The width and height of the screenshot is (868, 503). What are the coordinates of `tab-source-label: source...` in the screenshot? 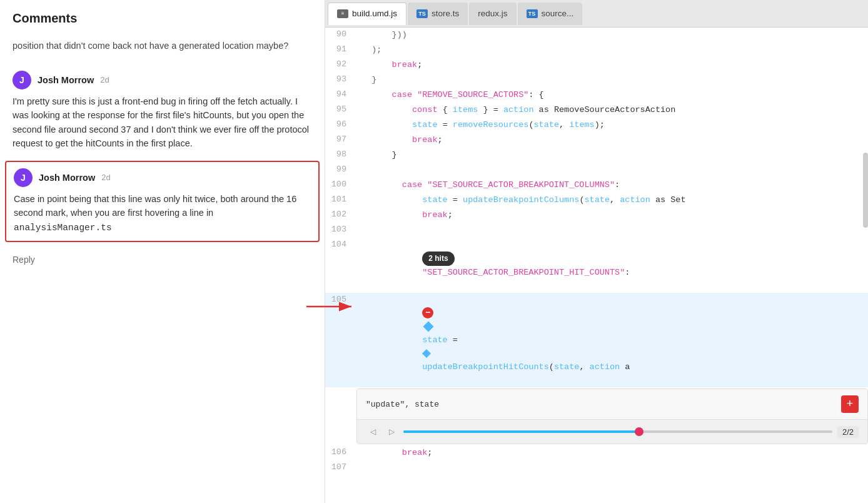 It's located at (558, 14).